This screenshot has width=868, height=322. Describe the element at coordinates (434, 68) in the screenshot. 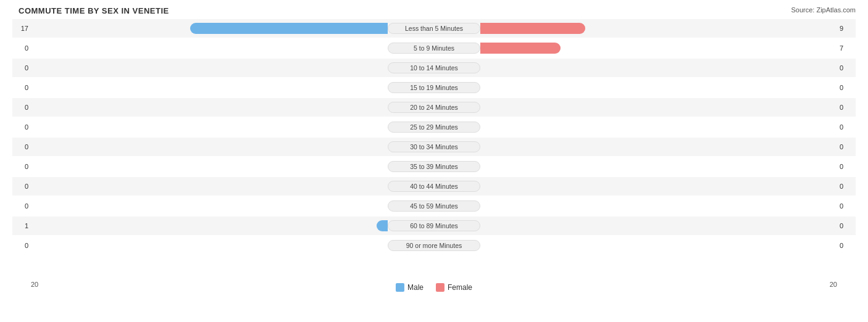

I see `row-label: 10 to 14 Minutes` at that location.